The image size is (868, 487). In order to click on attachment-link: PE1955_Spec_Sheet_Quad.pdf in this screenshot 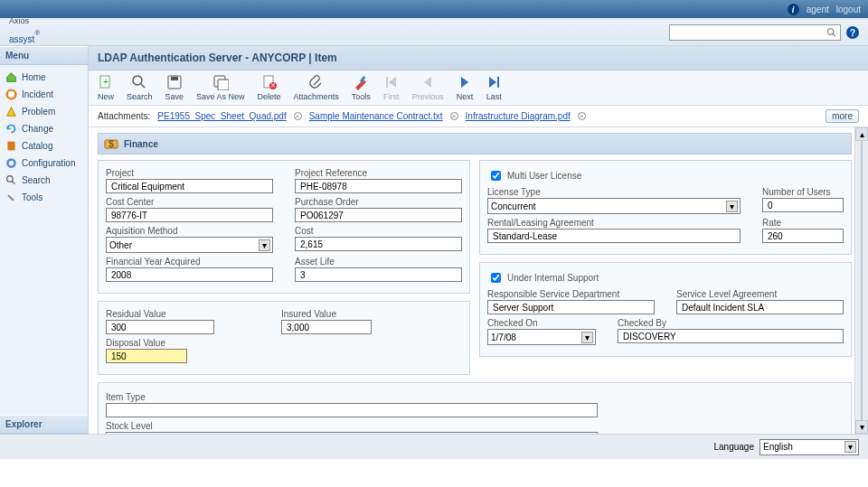, I will do `click(222, 116)`.